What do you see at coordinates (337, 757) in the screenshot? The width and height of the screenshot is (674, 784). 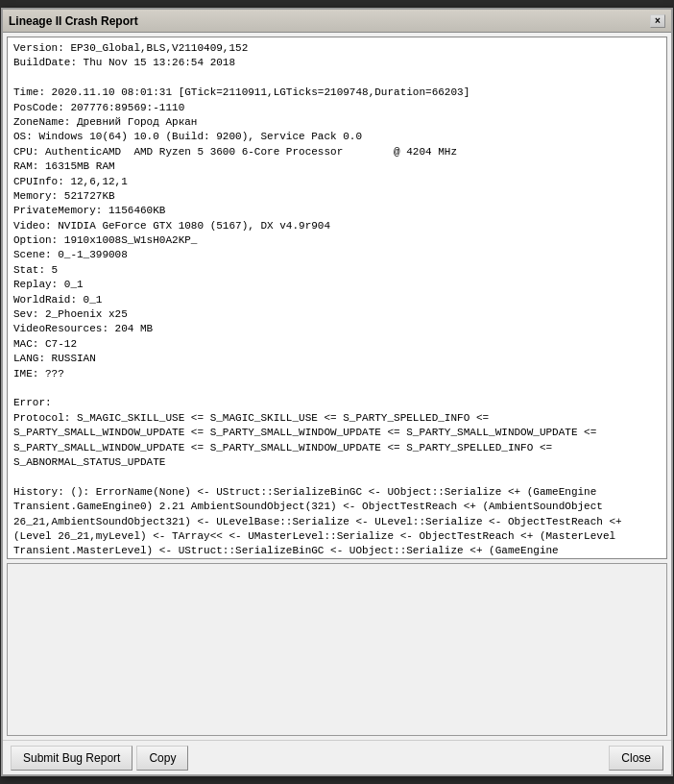 I see `button-bar: Submit Bug Report Copy Close` at bounding box center [337, 757].